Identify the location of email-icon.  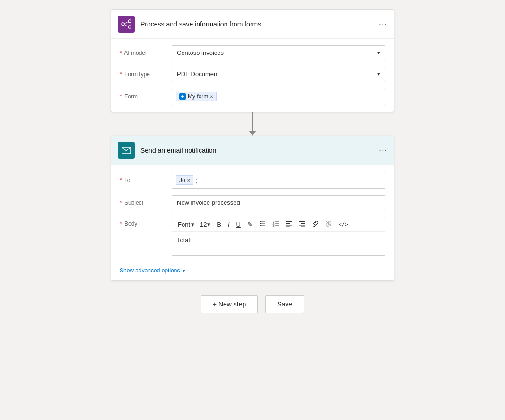
(126, 150).